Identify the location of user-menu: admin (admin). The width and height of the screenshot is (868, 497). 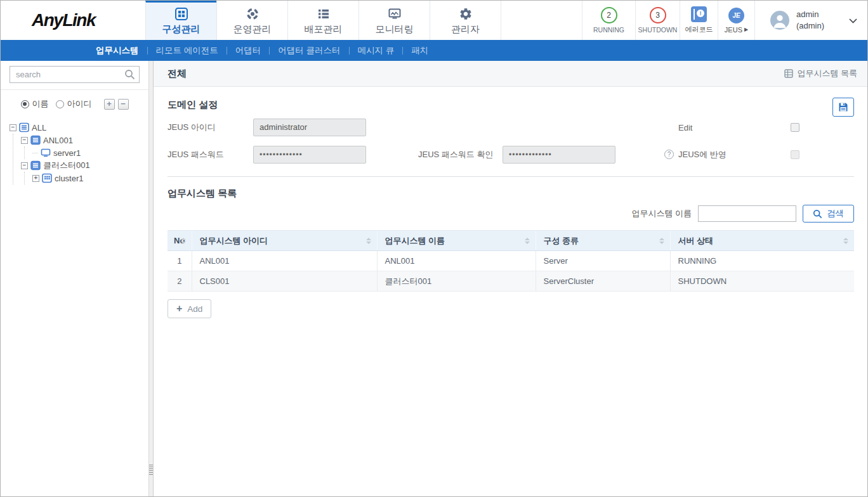
(811, 20).